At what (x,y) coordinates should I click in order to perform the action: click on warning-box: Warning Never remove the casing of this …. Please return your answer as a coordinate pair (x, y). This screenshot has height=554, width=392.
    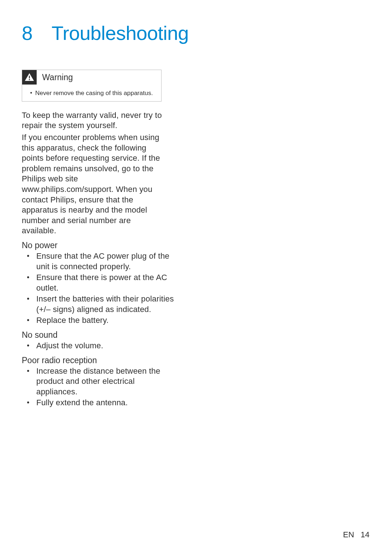
    Looking at the image, I should click on (91, 86).